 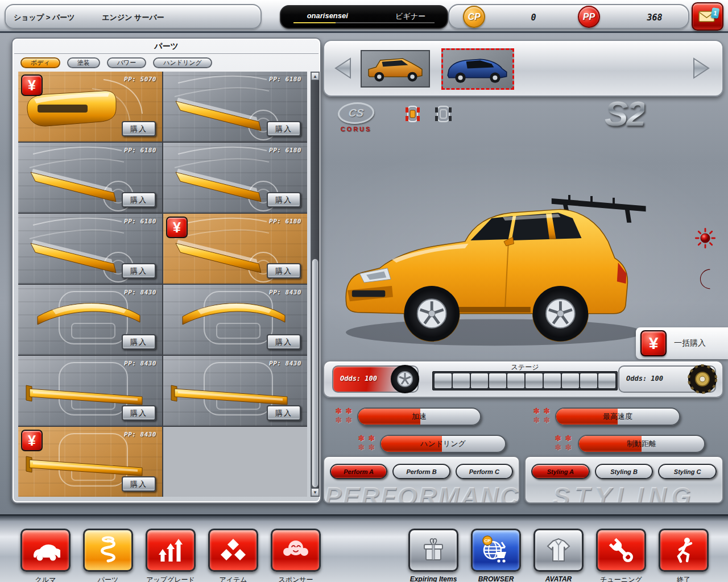 I want to click on bottom-nav-bar: クルマ パーツ アップグレード, so click(x=364, y=548).